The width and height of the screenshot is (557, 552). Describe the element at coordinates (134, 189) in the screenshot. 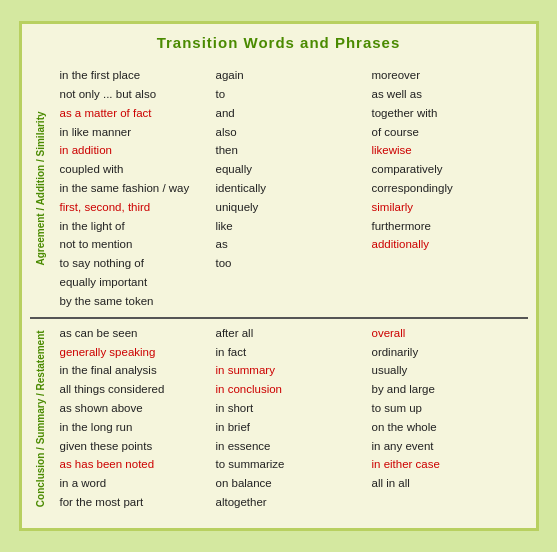

I see `list-item: in the same fashion / way` at that location.